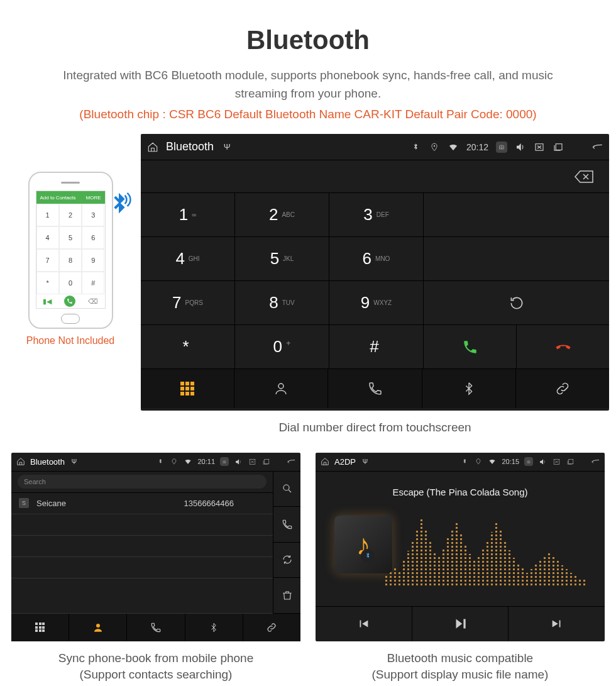 This screenshot has height=686, width=616. What do you see at coordinates (363, 545) in the screenshot?
I see `album-art: ♪` at bounding box center [363, 545].